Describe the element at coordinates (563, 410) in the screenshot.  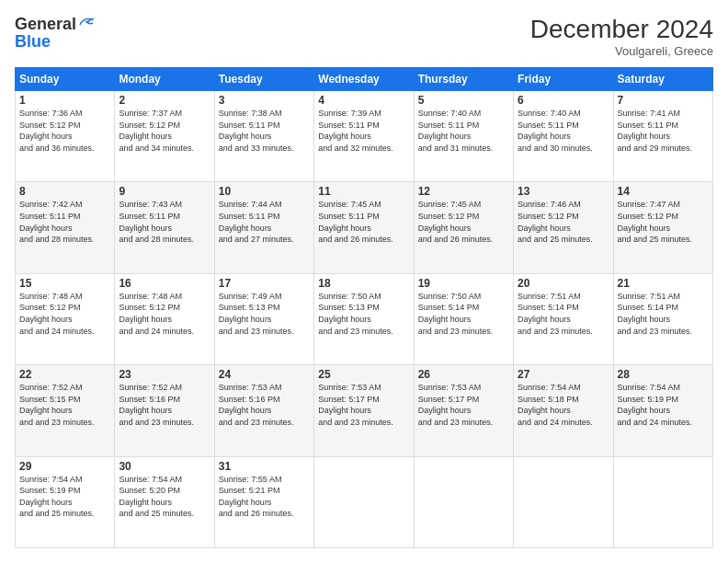
I see `table-row: 27 Sunrise: 7:54 AMSunset: 5:18 PMDaylig…` at that location.